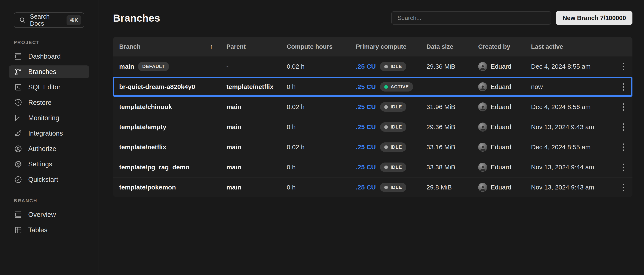 The image size is (644, 275). What do you see at coordinates (452, 187) in the screenshot?
I see `data-size: 29.8 MiB` at bounding box center [452, 187].